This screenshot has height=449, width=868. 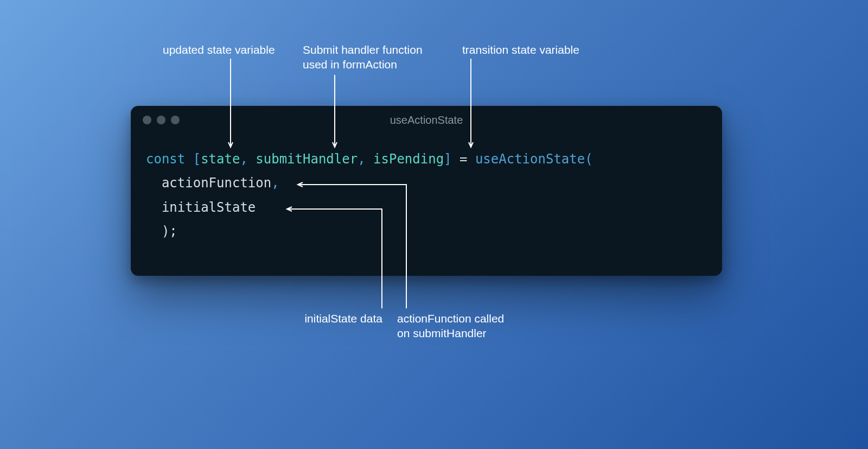 I want to click on window-title: useActionState, so click(x=426, y=121).